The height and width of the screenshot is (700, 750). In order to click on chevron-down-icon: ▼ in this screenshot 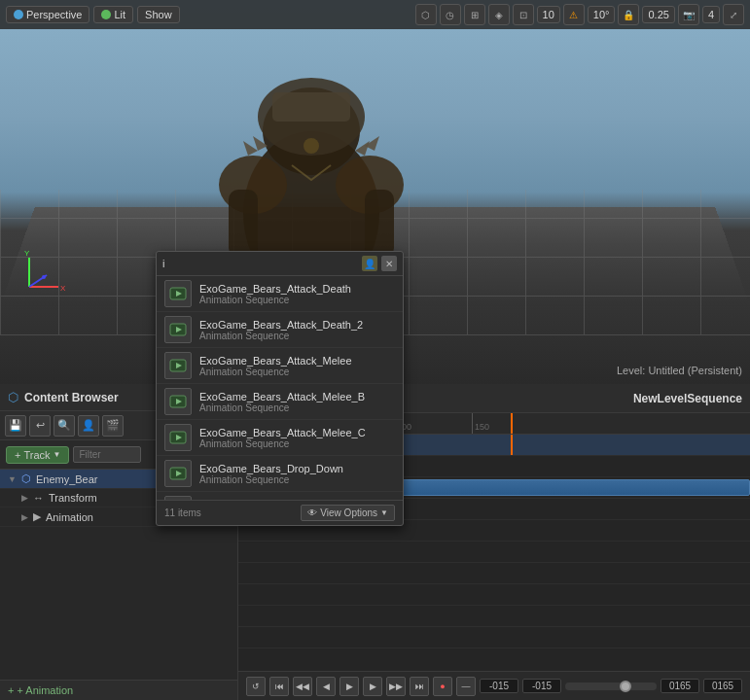, I will do `click(384, 513)`.